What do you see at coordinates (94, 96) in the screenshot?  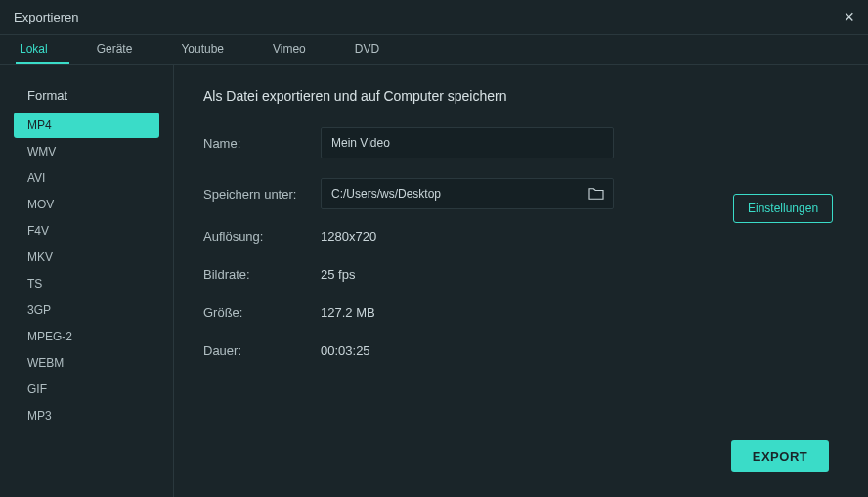 I see `sidebar-title: Format` at bounding box center [94, 96].